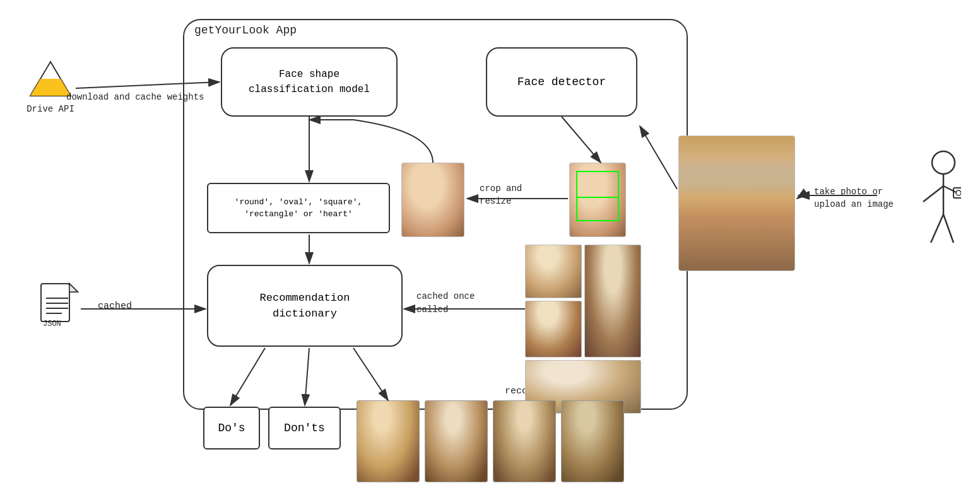 This screenshot has width=980, height=493. I want to click on detected-face, so click(598, 200).